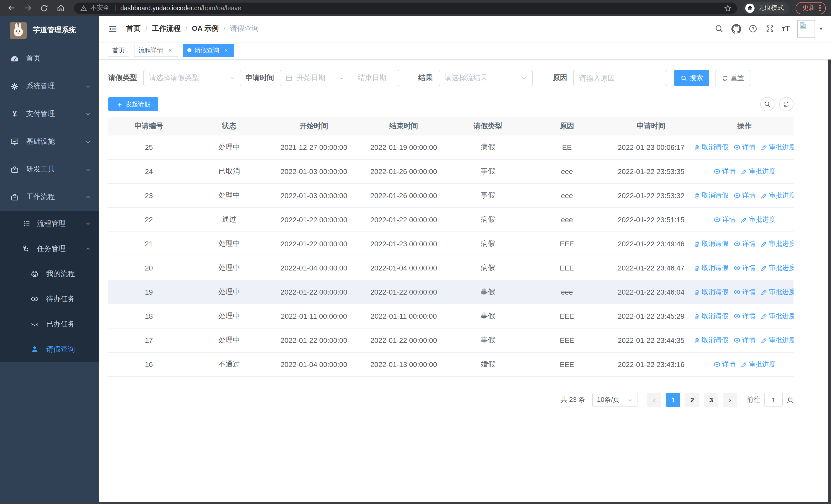  Describe the element at coordinates (192, 29) in the screenshot. I see `breadcrumb: 首页 / 工作流程 / OA 示例 / 请假查询` at that location.